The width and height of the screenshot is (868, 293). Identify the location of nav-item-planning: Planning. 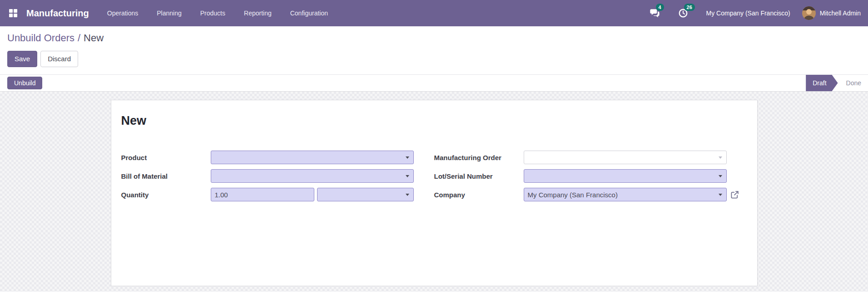
(169, 13).